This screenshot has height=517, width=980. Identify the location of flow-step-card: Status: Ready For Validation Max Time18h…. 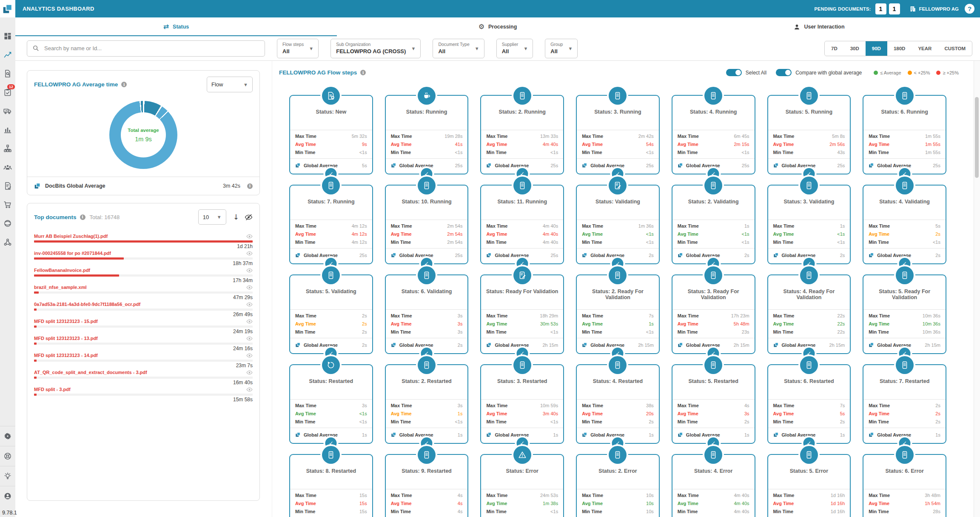
(522, 314).